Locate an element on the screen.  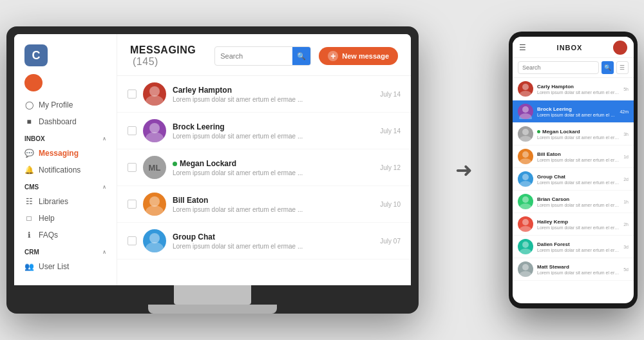
msg-name: Megan Lockard is located at coordinates (273, 164).